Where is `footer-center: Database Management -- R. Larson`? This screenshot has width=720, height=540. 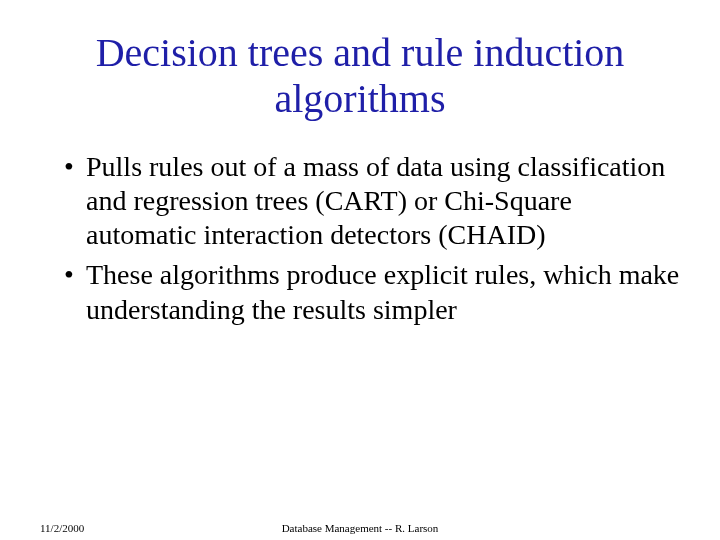 footer-center: Database Management -- R. Larson is located at coordinates (360, 528).